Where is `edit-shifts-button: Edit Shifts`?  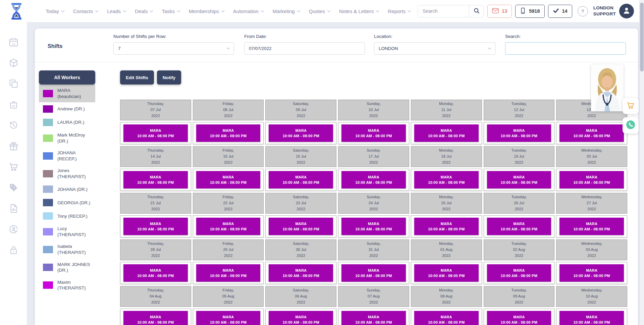 edit-shifts-button: Edit Shifts is located at coordinates (137, 77).